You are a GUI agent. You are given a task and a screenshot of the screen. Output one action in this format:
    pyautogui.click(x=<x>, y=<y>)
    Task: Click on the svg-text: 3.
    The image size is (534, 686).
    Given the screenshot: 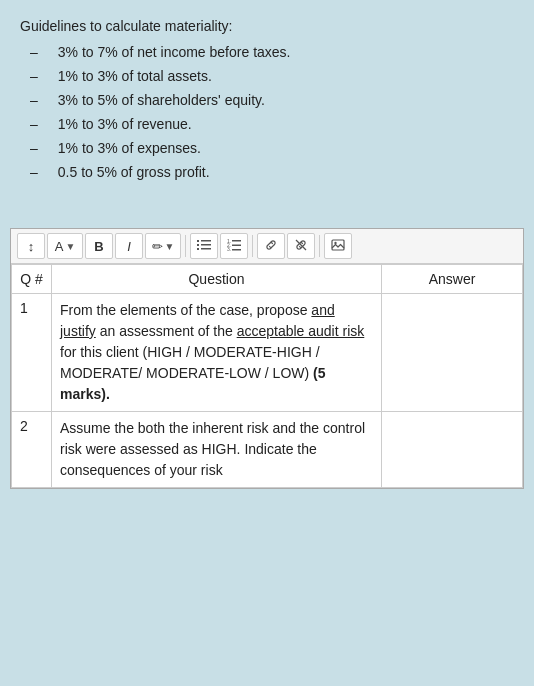 What is the action you would take?
    pyautogui.click(x=229, y=249)
    